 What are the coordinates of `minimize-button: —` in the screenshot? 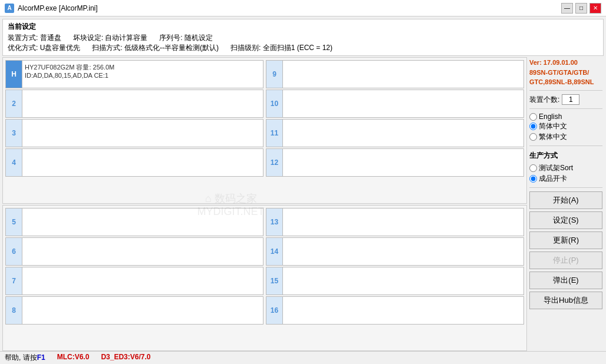 It's located at (567, 8).